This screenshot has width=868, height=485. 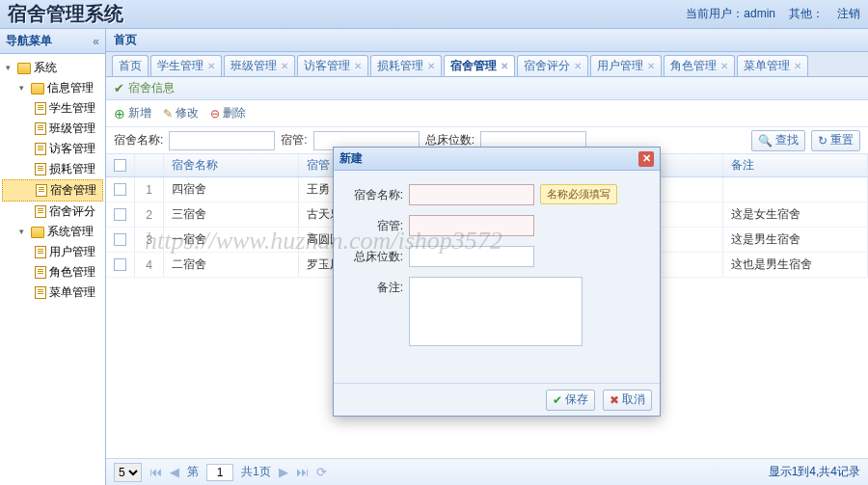 I want to click on field-beds-label: 总床位数:, so click(x=374, y=256).